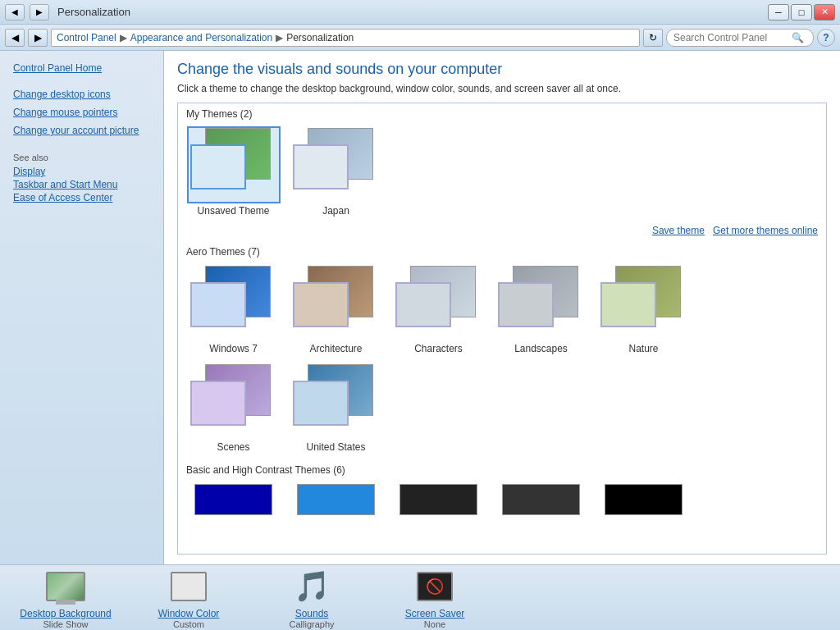  What do you see at coordinates (420, 38) in the screenshot?
I see `address-bar: ◀ ▶ Control Panel ▶ Appearance and Perso…` at bounding box center [420, 38].